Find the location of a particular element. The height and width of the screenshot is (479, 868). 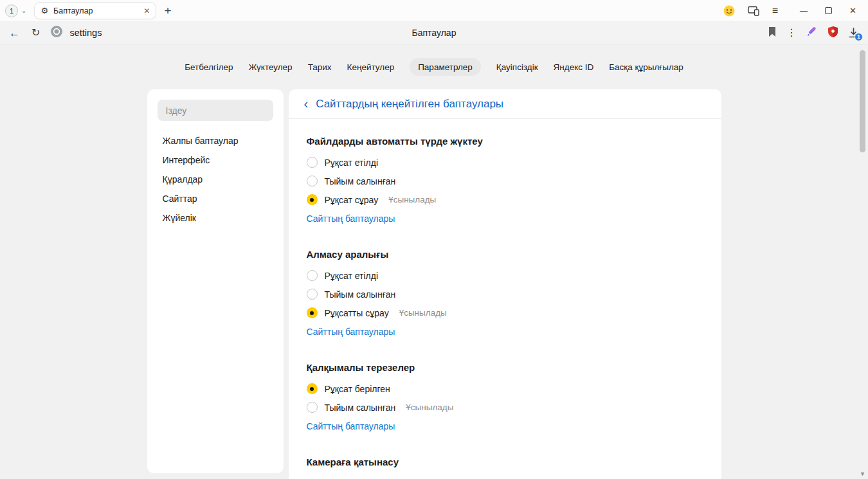

section-title: Алмасу аралығы is located at coordinates (505, 255).